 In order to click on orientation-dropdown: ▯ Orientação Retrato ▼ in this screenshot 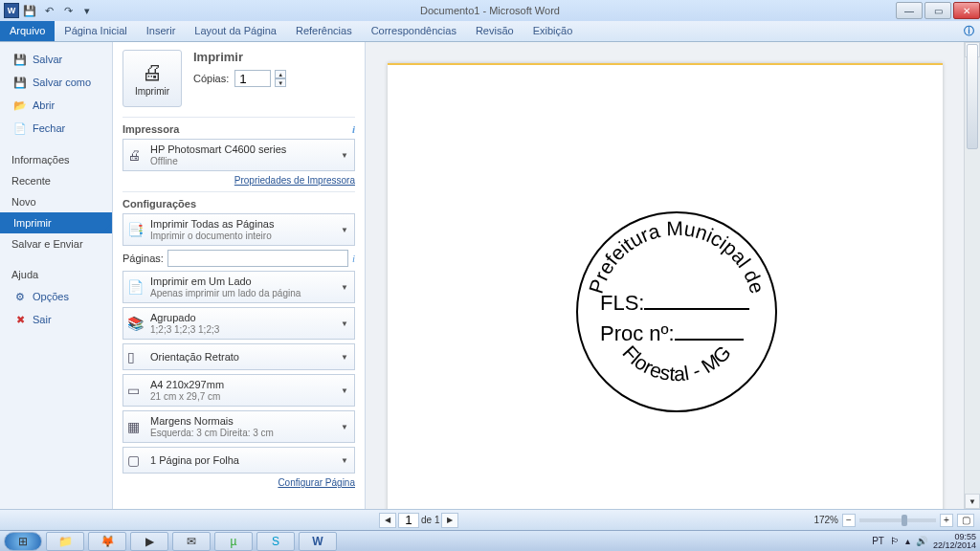, I will do `click(239, 357)`.